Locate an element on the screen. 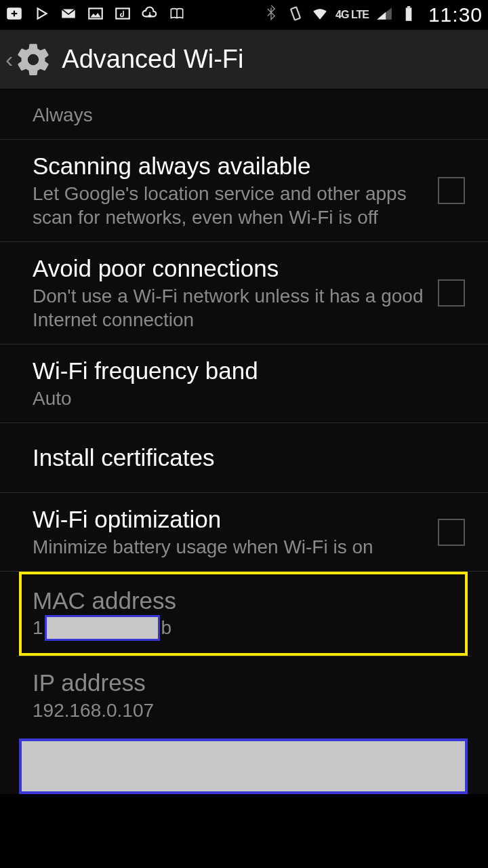 This screenshot has height=868, width=488. item-title: IP address is located at coordinates (245, 683).